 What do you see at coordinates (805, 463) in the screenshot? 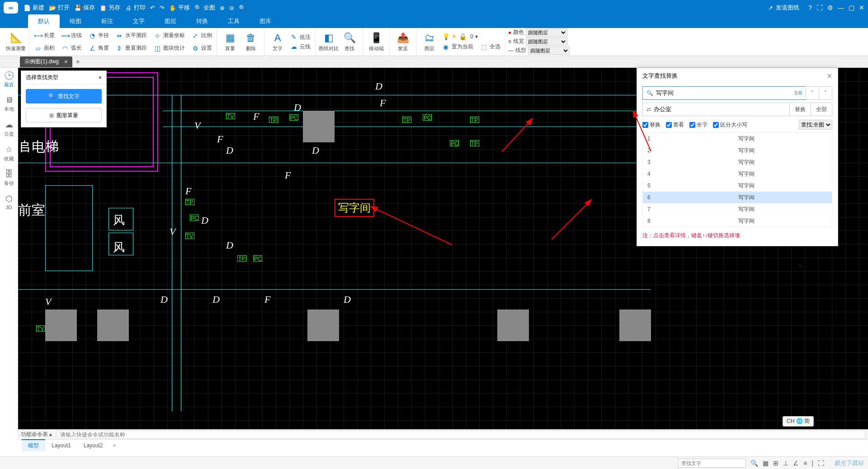
I see `statusbar-lineweight-icon: ≡` at bounding box center [805, 463].